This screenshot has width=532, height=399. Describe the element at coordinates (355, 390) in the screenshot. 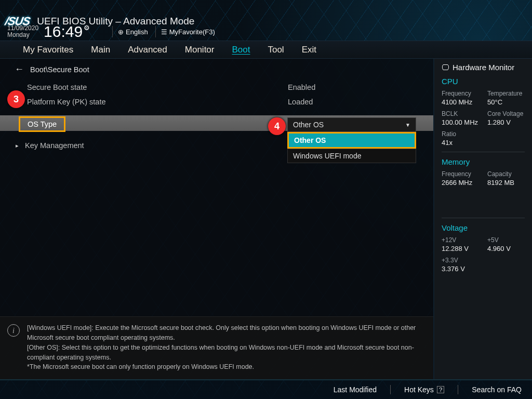

I see `last-modified-button: Last Modified` at that location.